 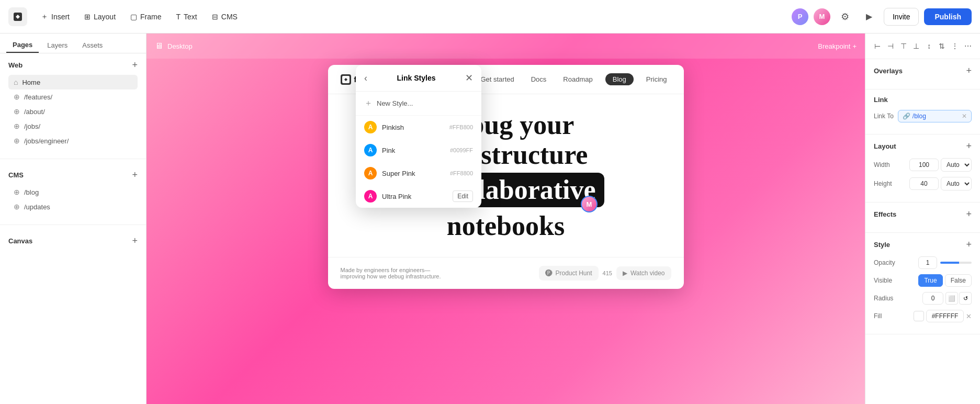 What do you see at coordinates (73, 126) in the screenshot?
I see `sidebar-item-jobs: ⊕ /jobs/` at bounding box center [73, 126].